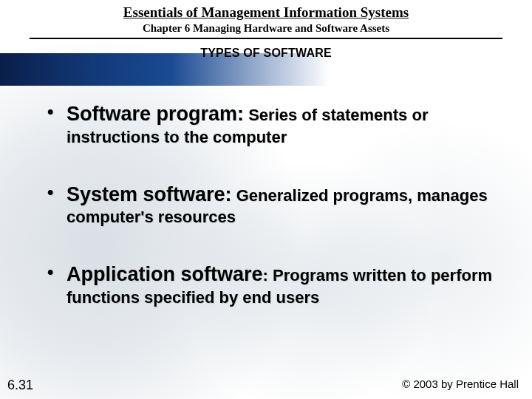 The image size is (532, 399). I want to click on header-rule, so click(266, 38).